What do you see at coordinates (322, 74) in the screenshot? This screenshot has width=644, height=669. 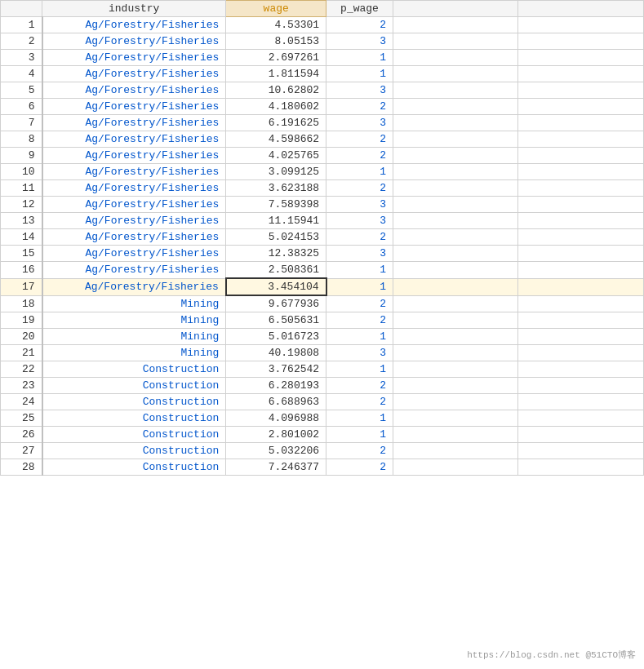 I see `table-row: 4Ag/Forestry/Fisheries1.8115941` at bounding box center [322, 74].